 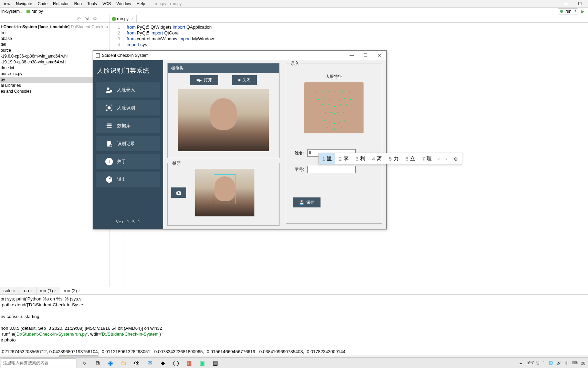 What do you see at coordinates (92, 4) in the screenshot?
I see `menu-tools: Tools` at bounding box center [92, 4].